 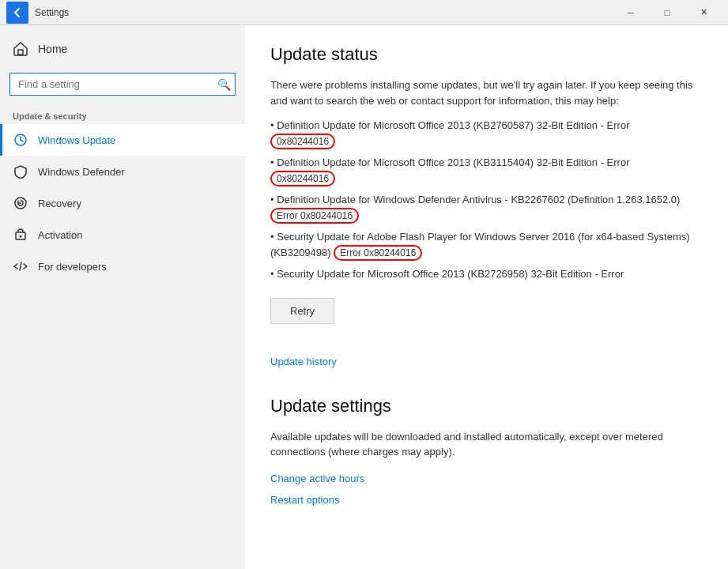 What do you see at coordinates (487, 274) in the screenshot?
I see `update-item-5: • Security Update for Microsoft Office 2…` at bounding box center [487, 274].